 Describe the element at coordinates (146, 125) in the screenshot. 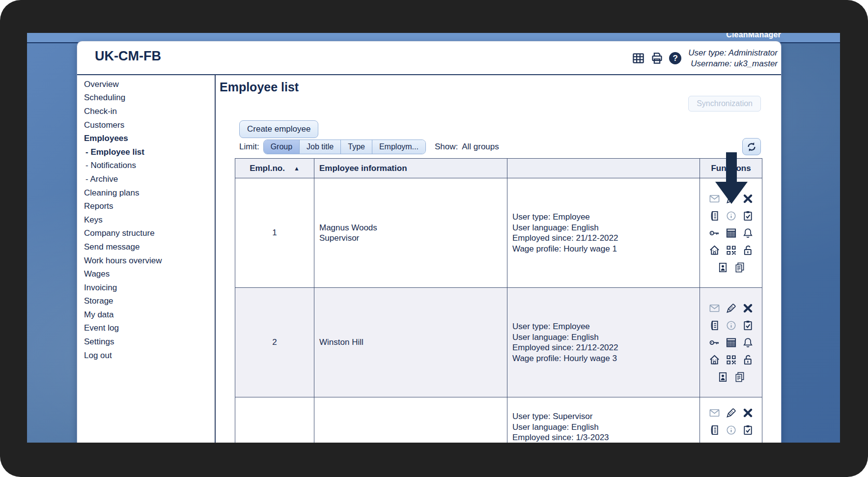

I see `sidebar-item-customers: Customers` at that location.